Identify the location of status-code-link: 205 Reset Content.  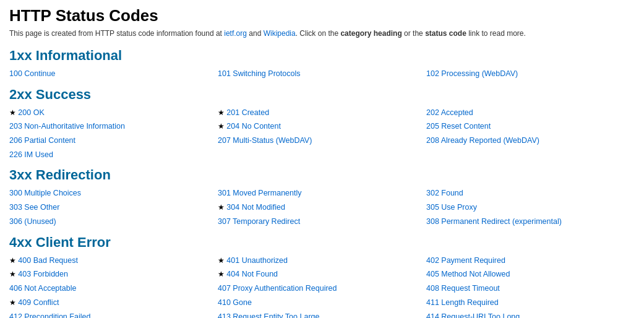
(458, 126).